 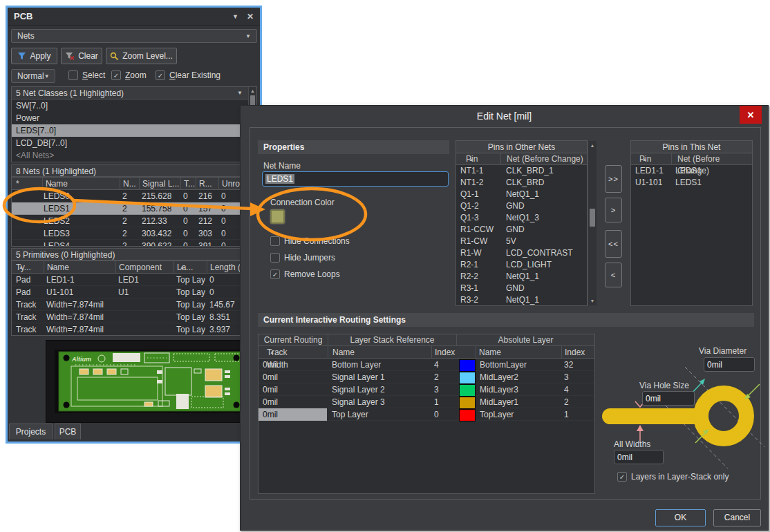 What do you see at coordinates (135, 234) in the screenshot?
I see `net-row: LEDS3 2 303.432 0 303 0` at bounding box center [135, 234].